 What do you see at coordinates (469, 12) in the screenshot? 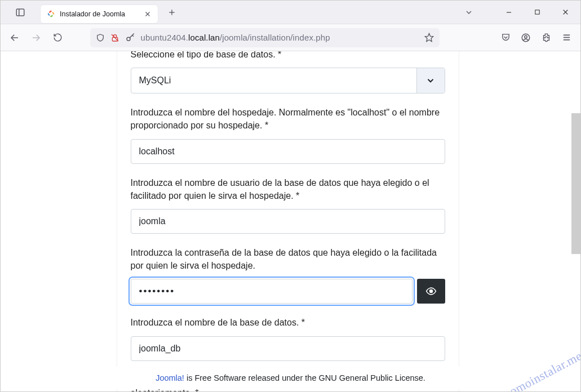
I see `tabs-dropdown-button` at bounding box center [469, 12].